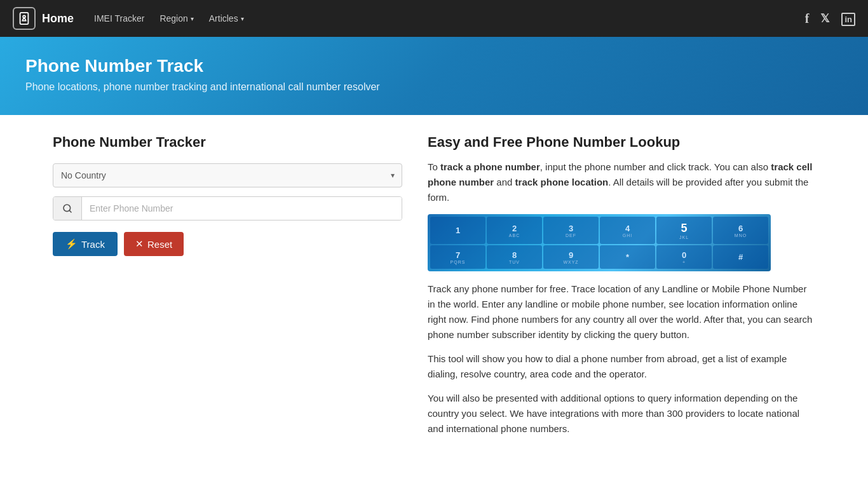 This screenshot has height=488, width=868. Describe the element at coordinates (434, 87) in the screenshot. I see `hero-subtitle: Phone locations, phone number tracking a…` at that location.